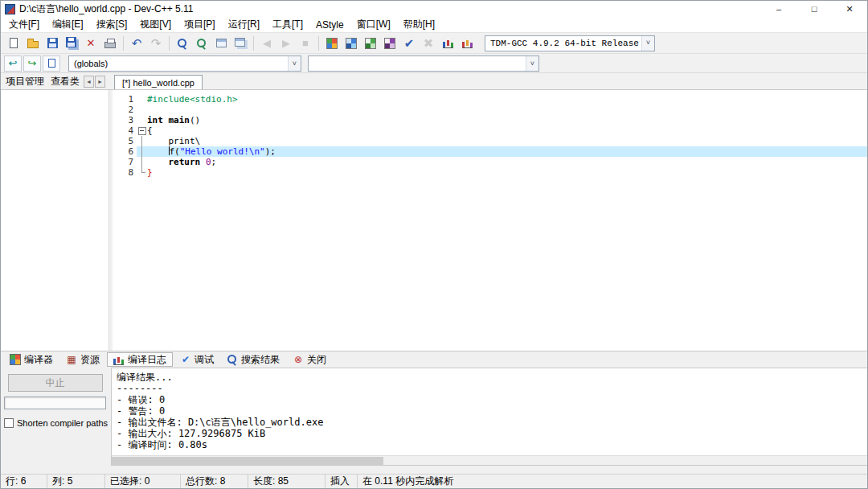 This screenshot has width=868, height=489. Describe the element at coordinates (39, 360) in the screenshot. I see `tab-label: 编译器` at that location.